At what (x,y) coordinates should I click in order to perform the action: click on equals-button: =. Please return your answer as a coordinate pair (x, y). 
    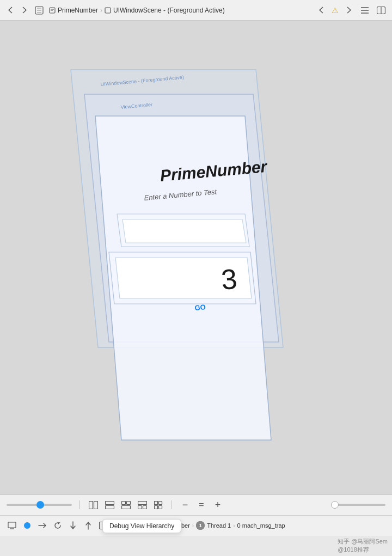
    Looking at the image, I should click on (201, 505).